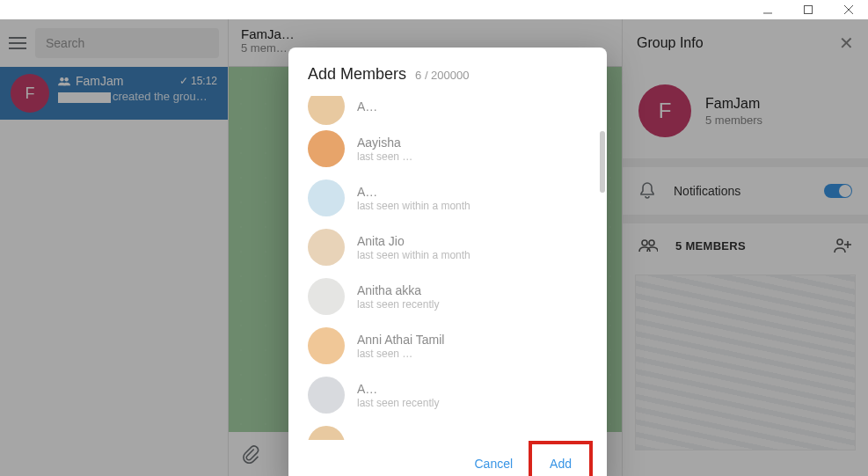  Describe the element at coordinates (493, 462) in the screenshot. I see `cancel-button: Cancel` at that location.